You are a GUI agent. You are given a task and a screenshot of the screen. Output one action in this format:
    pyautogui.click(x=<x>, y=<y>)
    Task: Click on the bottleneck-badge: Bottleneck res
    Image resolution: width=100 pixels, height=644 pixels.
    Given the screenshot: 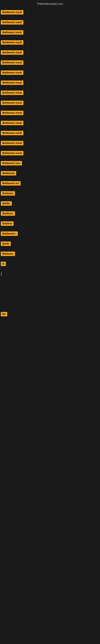 What is the action you would take?
    pyautogui.click(x=11, y=183)
    